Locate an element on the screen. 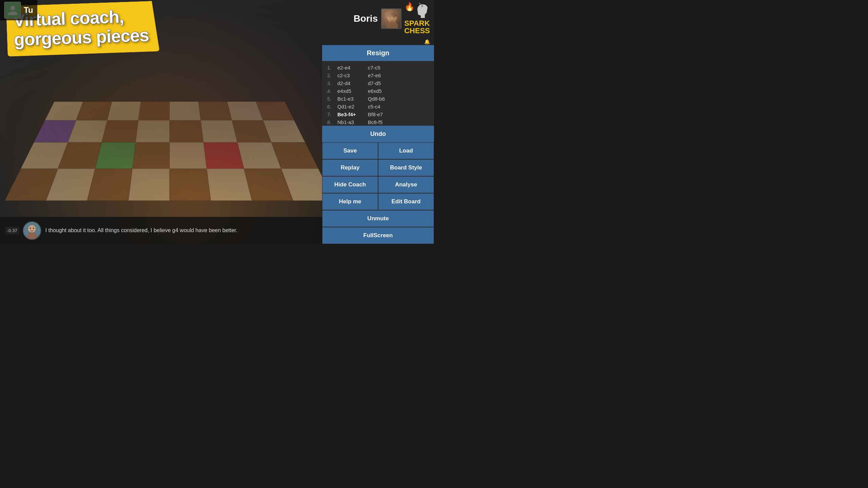  sparkchess-logo: 🔥 SPARKCHESS is located at coordinates (417, 19).